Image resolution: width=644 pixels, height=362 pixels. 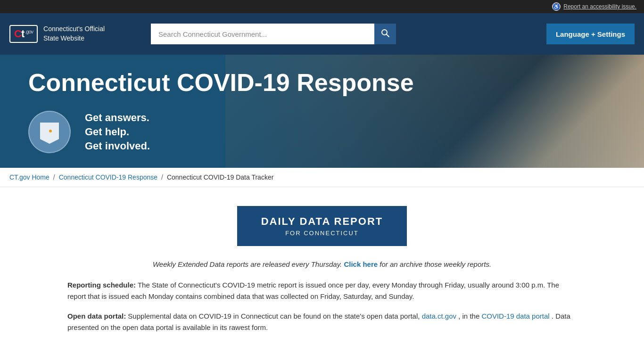 What do you see at coordinates (117, 146) in the screenshot?
I see `hero-tagline-3: Get involved.` at bounding box center [117, 146].